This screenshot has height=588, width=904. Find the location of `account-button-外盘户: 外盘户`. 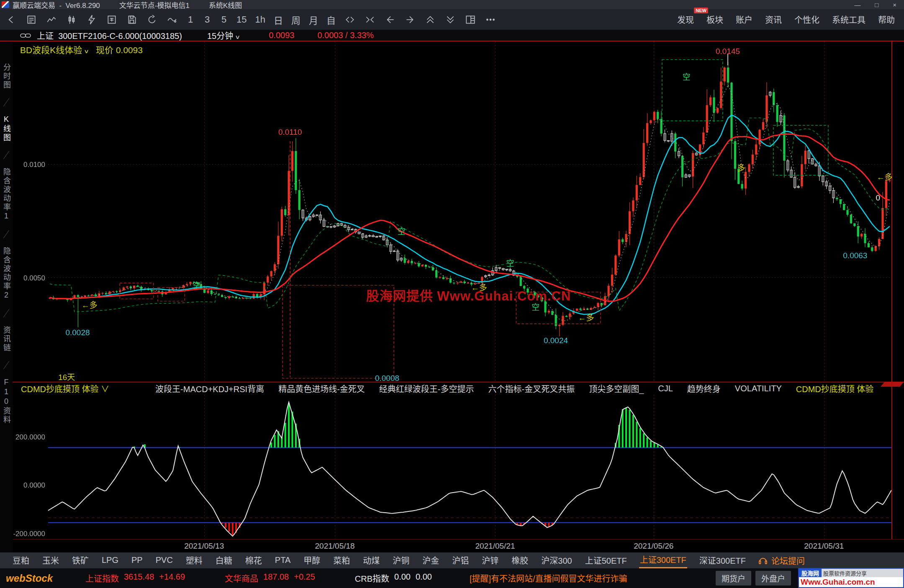

account-button-外盘户: 外盘户 is located at coordinates (773, 578).